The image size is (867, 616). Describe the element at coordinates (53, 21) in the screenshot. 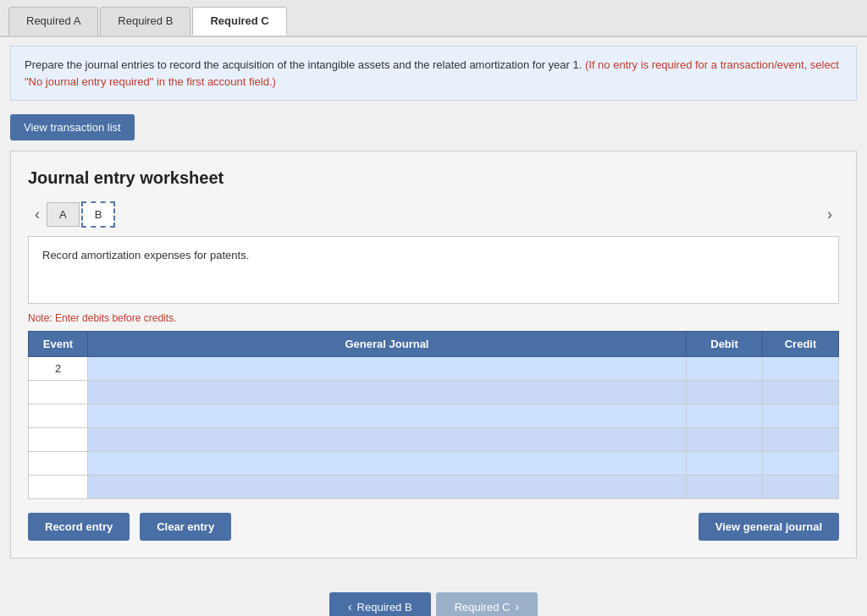

I see `tab-required-a: Required A` at that location.